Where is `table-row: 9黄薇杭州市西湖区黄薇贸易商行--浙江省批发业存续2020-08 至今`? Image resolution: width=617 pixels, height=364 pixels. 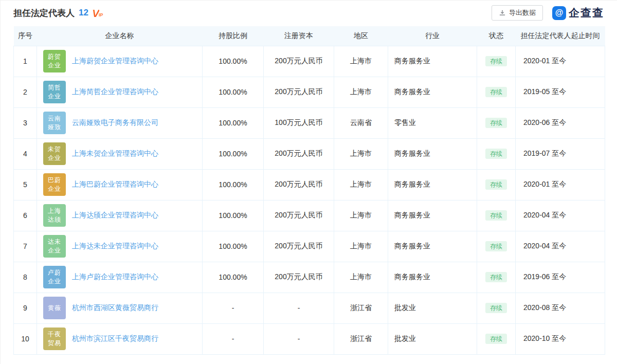
table-row: 9黄薇杭州市西湖区黄薇贸易商行--浙江省批发业存续2020-08 至今 is located at coordinates (310, 308).